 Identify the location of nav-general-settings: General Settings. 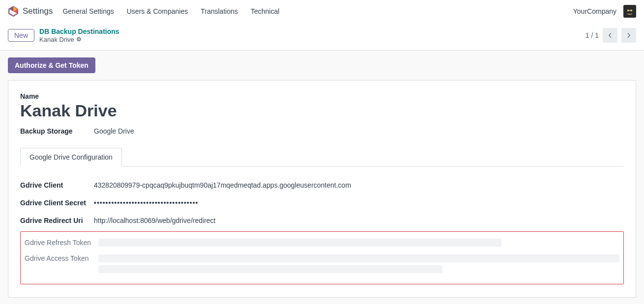
(88, 11).